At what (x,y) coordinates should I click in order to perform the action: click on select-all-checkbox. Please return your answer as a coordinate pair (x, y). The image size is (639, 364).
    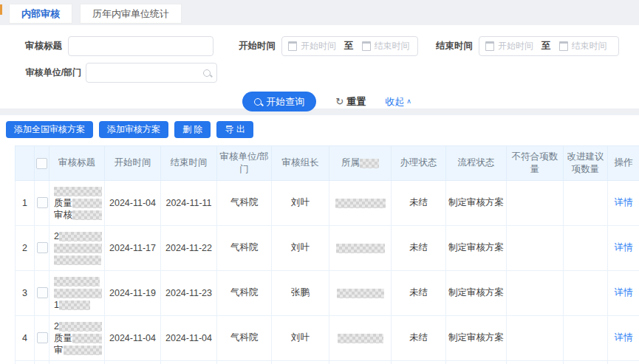
    Looking at the image, I should click on (41, 164).